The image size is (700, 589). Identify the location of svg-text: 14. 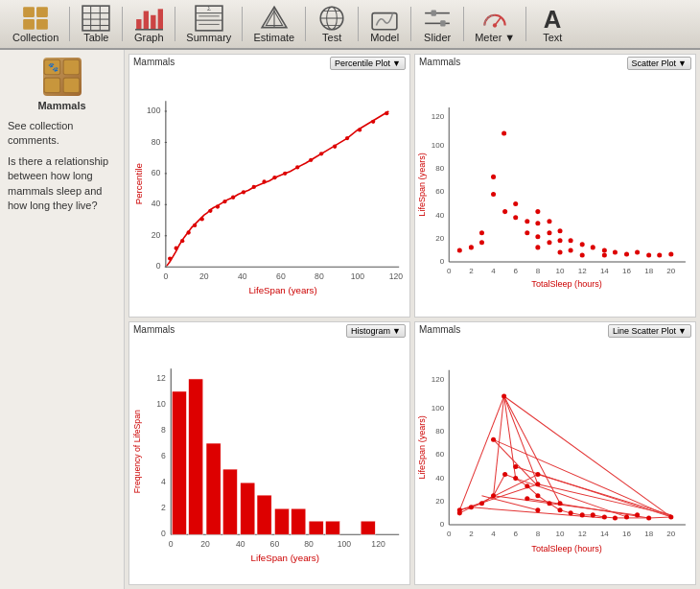
(604, 533).